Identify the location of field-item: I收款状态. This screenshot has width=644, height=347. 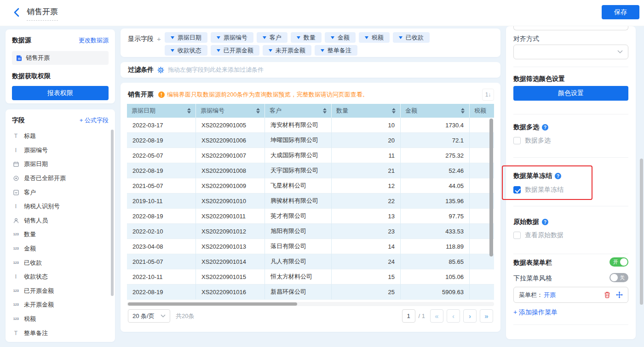
(60, 277).